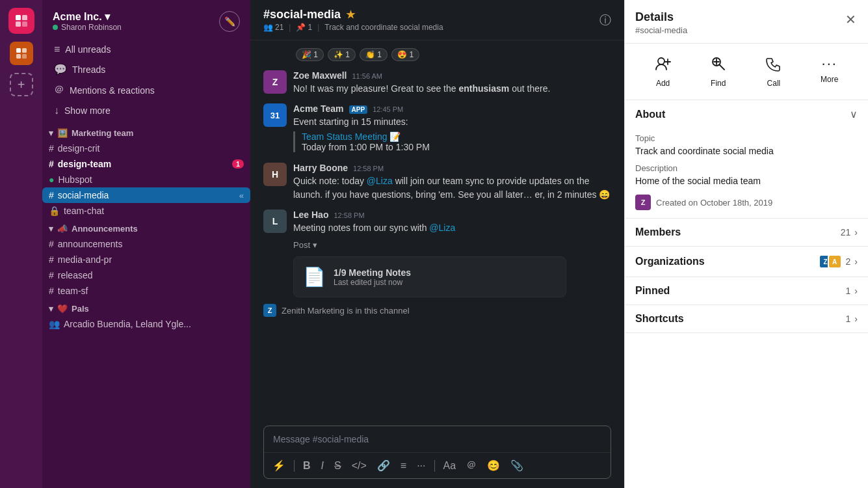 The width and height of the screenshot is (868, 488). I want to click on message-sender: Lee Hao, so click(311, 215).